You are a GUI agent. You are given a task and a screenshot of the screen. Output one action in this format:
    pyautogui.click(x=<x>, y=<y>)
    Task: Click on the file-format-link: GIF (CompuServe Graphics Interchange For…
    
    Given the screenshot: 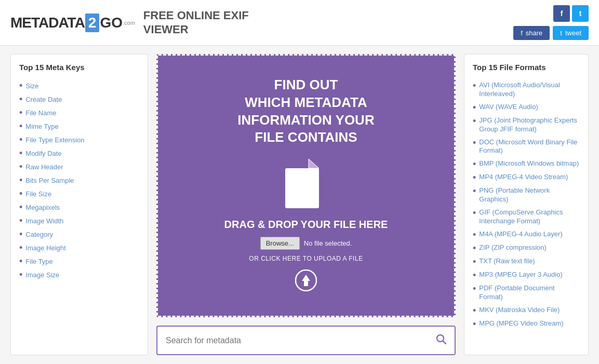 What is the action you would take?
    pyautogui.click(x=529, y=217)
    